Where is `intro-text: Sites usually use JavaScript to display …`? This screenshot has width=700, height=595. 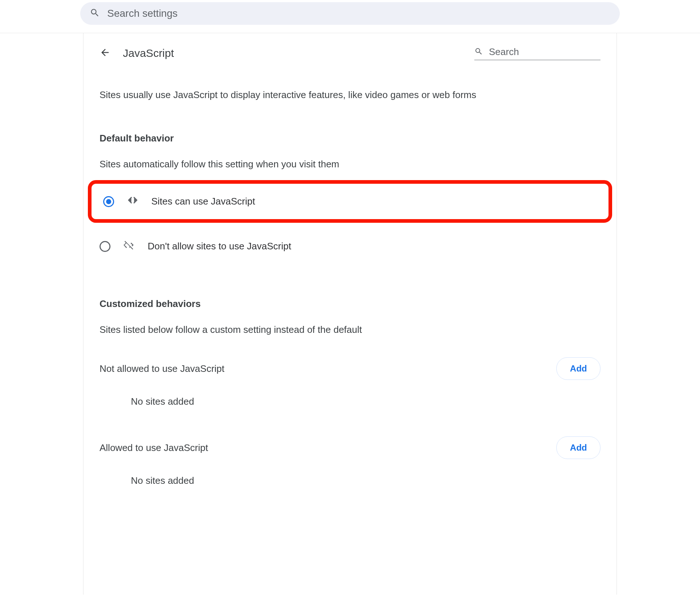
intro-text: Sites usually use JavaScript to display … is located at coordinates (350, 95).